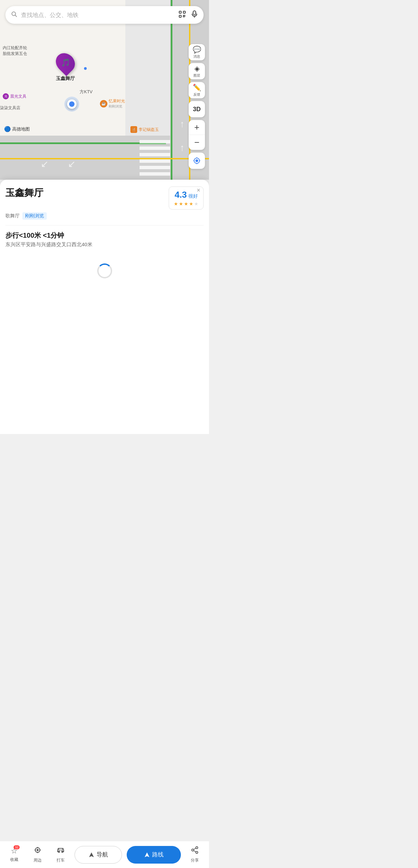 This screenshot has height=868, width=418. Describe the element at coordinates (18, 96) in the screenshot. I see `chenguang-label: 晨光文具` at that location.